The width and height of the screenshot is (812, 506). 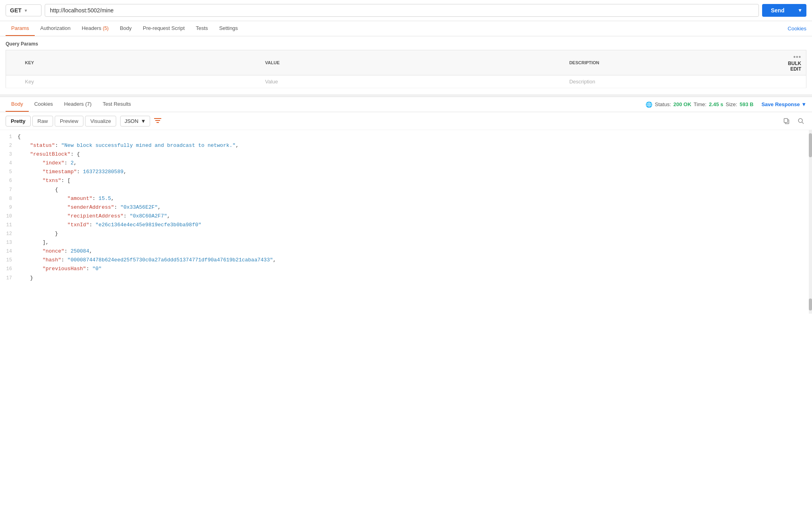 I want to click on tab-prerequest: Pre-request Script, so click(x=164, y=29).